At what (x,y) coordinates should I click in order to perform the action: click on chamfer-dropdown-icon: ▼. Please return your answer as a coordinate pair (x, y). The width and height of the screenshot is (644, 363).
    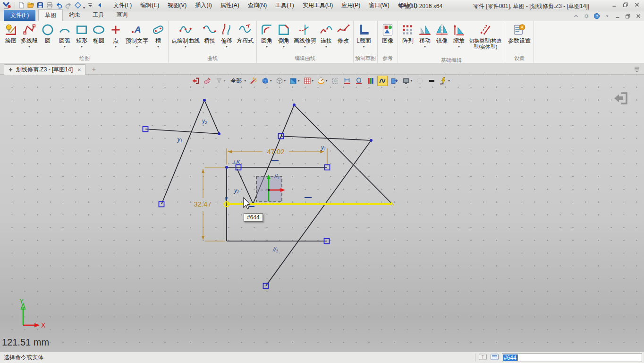
    Looking at the image, I should click on (284, 47).